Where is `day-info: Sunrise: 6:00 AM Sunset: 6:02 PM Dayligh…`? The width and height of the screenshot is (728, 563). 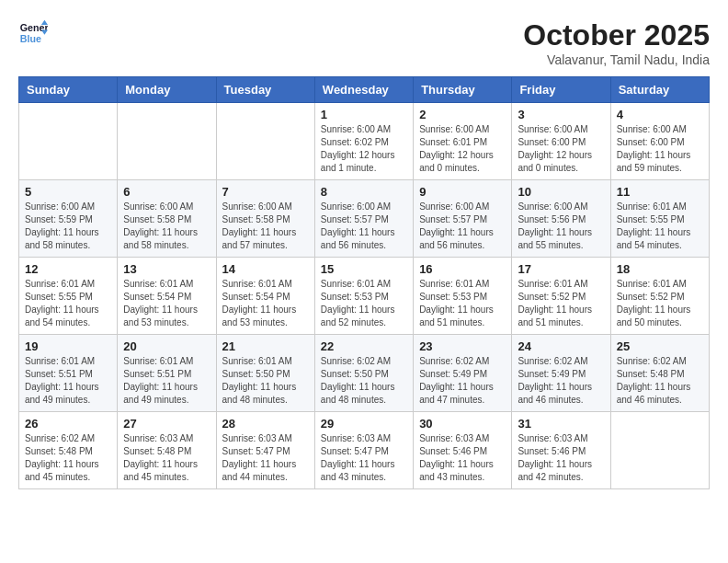
day-info: Sunrise: 6:00 AM Sunset: 6:02 PM Dayligh… is located at coordinates (364, 149).